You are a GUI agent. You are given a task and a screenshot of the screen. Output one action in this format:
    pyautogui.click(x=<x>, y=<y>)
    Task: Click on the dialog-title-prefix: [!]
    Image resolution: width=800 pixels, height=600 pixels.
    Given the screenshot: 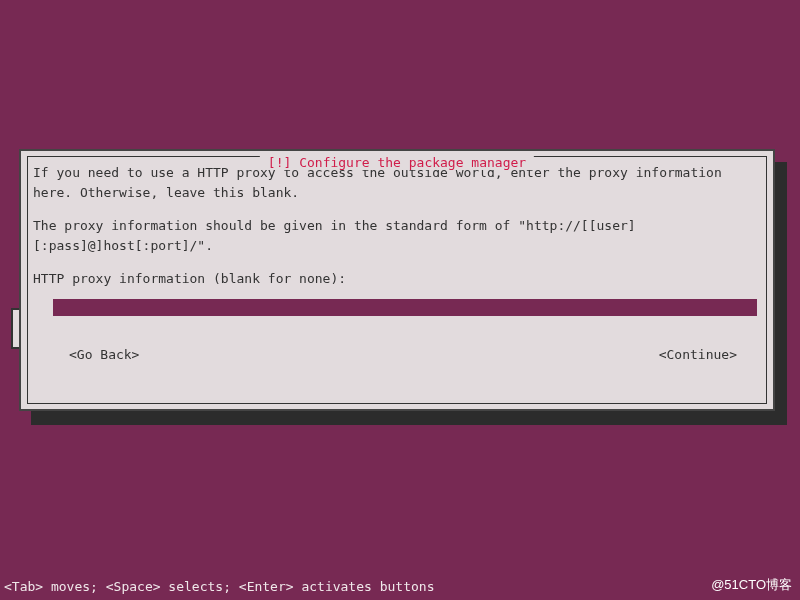 What is the action you would take?
    pyautogui.click(x=280, y=162)
    